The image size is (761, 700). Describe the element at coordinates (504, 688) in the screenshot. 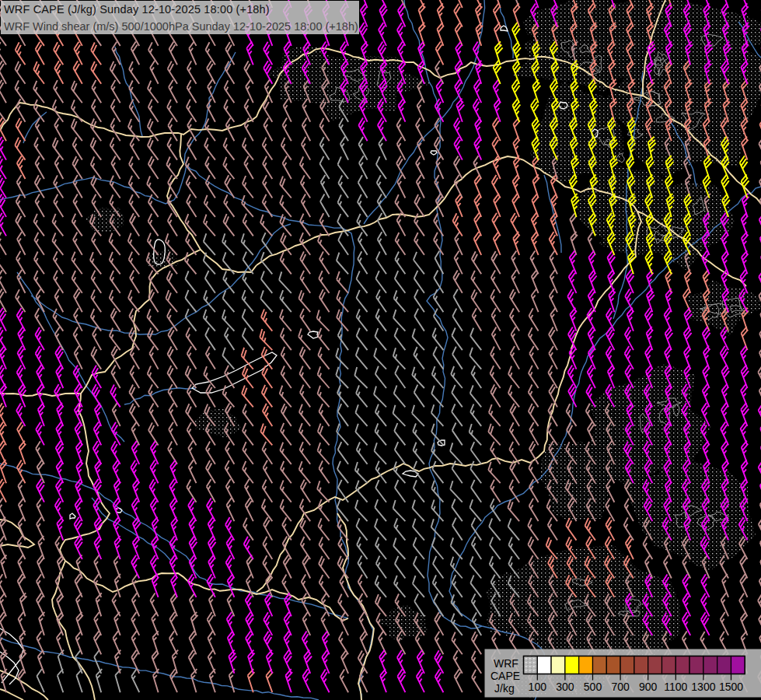

I see `svg-text: J/kg` at that location.